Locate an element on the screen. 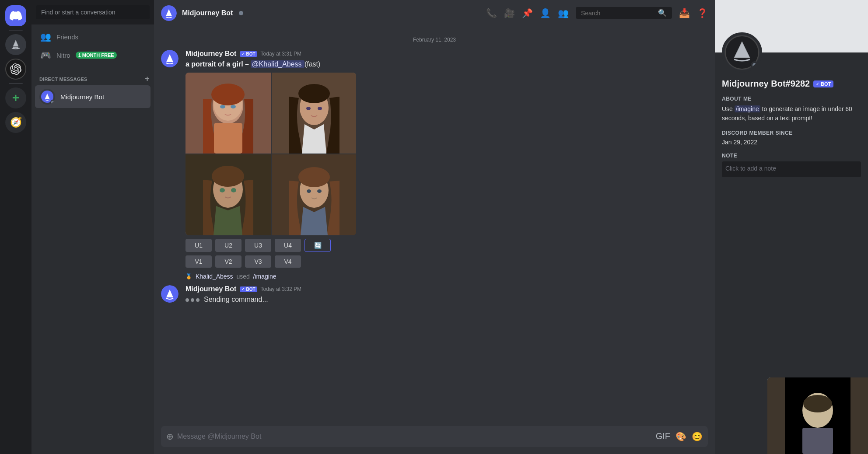 The image size is (868, 454). u4-button: U4 is located at coordinates (288, 245).